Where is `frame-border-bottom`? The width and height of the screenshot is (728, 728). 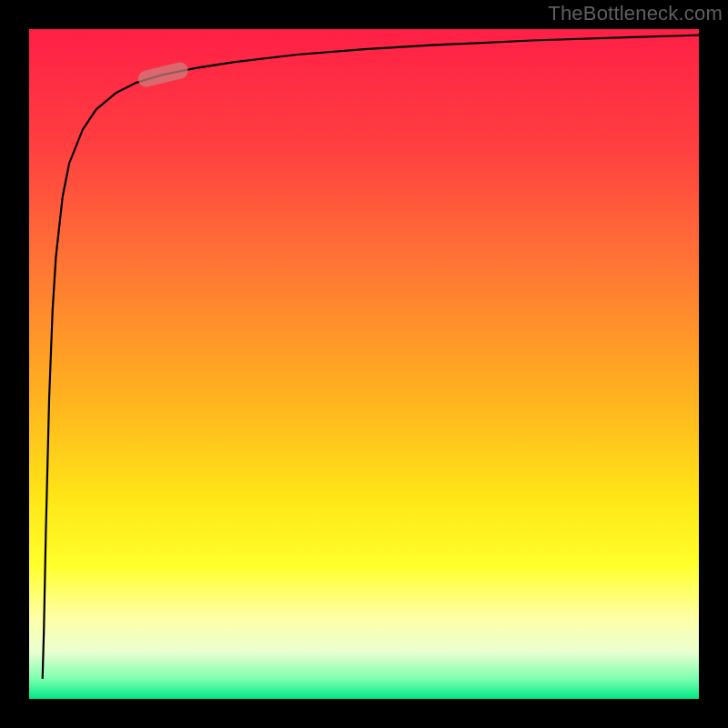 frame-border-bottom is located at coordinates (364, 713).